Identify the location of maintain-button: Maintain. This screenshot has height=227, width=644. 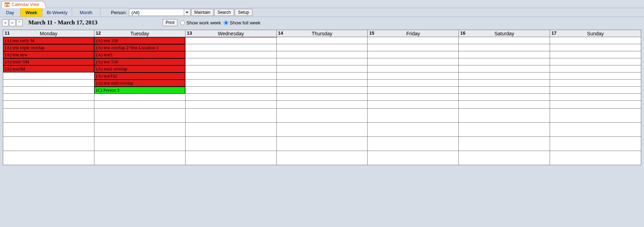
(202, 12).